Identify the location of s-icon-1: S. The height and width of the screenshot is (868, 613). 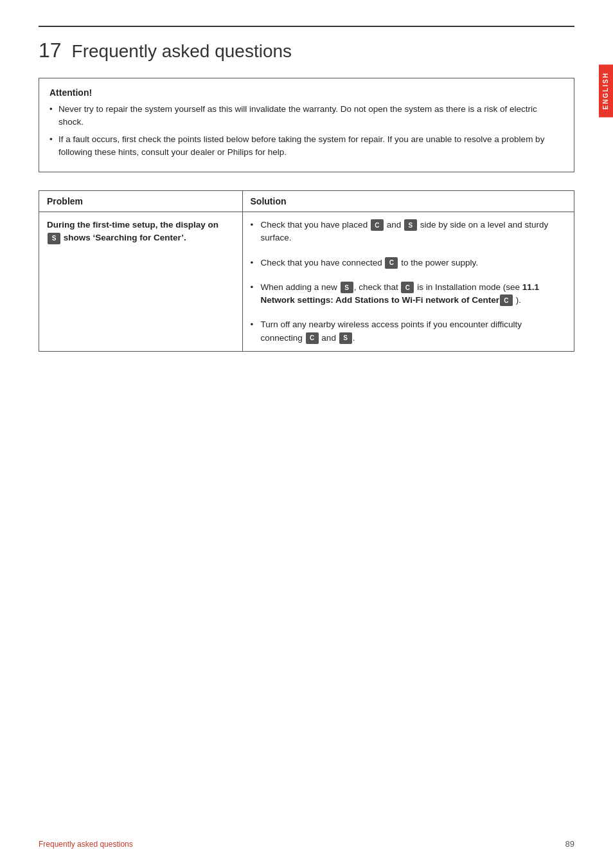
(411, 225).